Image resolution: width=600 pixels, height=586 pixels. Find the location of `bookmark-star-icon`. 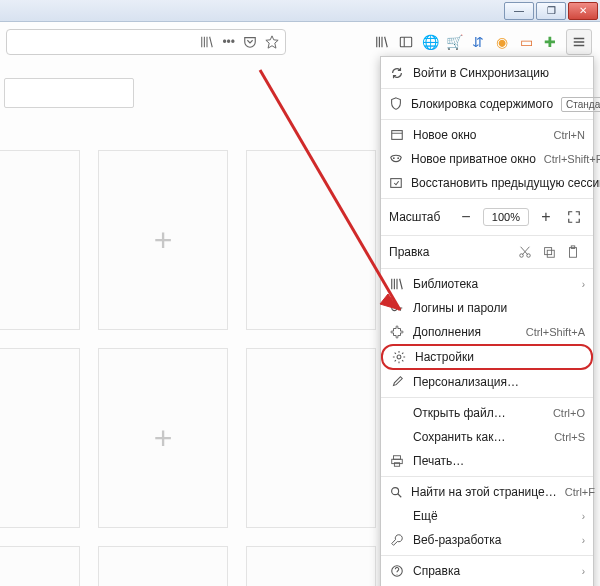

bookmark-star-icon is located at coordinates (272, 42).